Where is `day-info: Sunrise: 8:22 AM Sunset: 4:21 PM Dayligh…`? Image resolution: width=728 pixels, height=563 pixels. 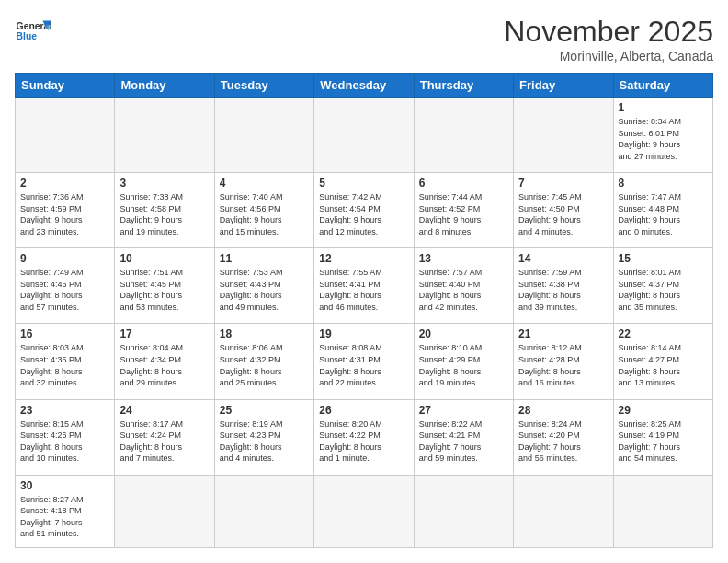 day-info: Sunrise: 8:22 AM Sunset: 4:21 PM Dayligh… is located at coordinates (463, 442).